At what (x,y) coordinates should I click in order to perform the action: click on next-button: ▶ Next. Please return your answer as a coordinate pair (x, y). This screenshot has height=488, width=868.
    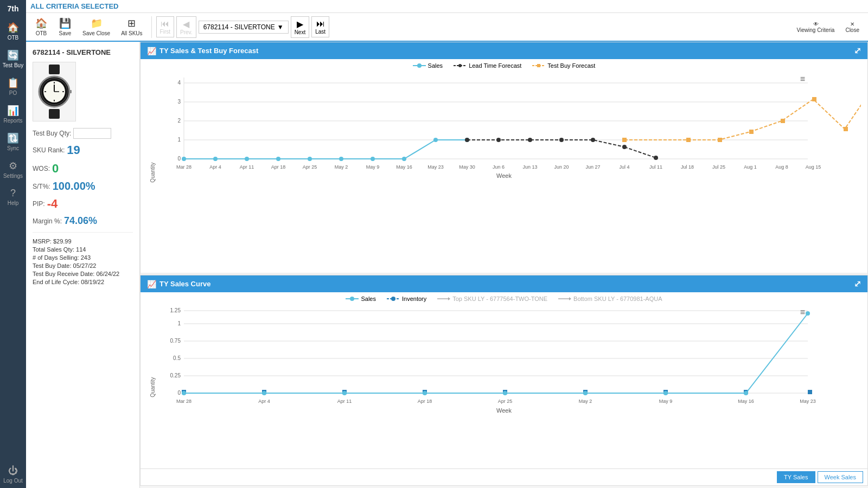
    Looking at the image, I should click on (301, 27).